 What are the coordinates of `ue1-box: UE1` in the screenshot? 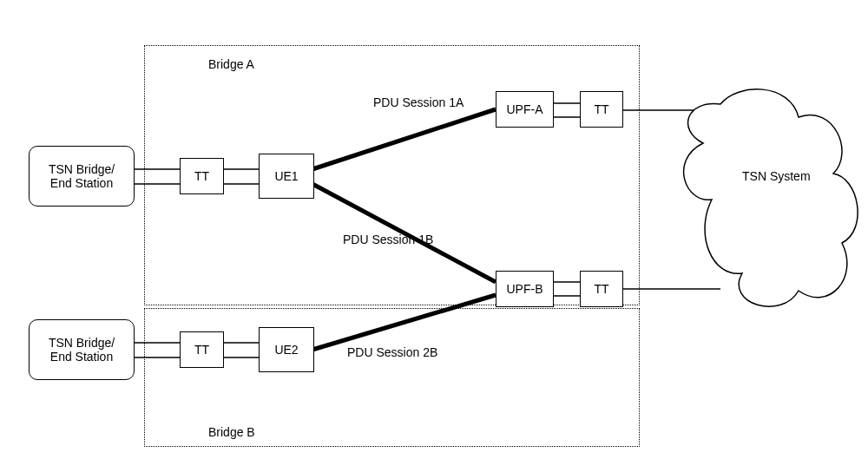 It's located at (286, 176).